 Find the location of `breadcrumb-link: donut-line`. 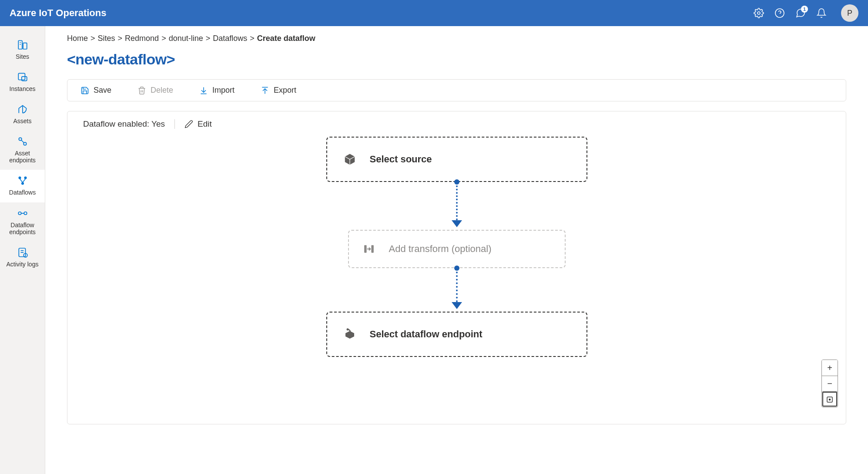

breadcrumb-link: donut-line is located at coordinates (186, 38).